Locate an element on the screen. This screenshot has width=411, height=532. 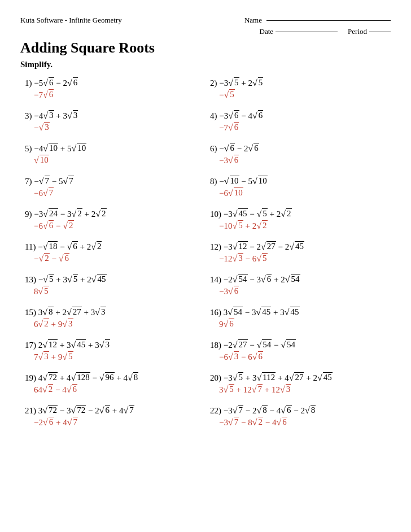
page-title: Adding Square Roots is located at coordinates (206, 48).